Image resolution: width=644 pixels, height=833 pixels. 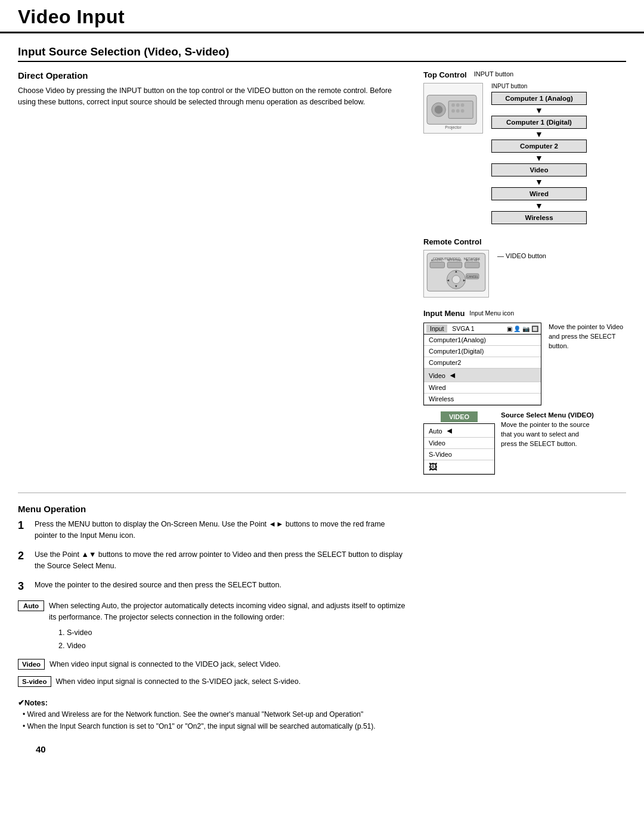 I want to click on source-menu-box: Auto ◄ Video S-Video 🖼, so click(x=459, y=449).